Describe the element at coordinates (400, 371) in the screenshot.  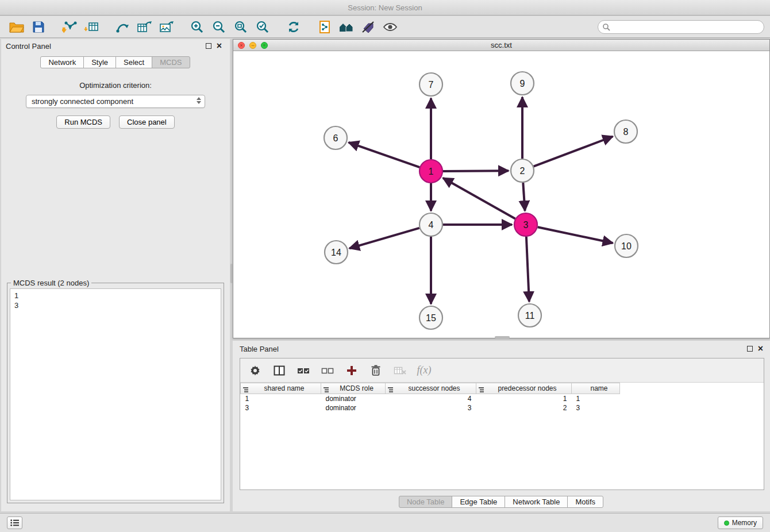
I see `delete-table-button` at that location.